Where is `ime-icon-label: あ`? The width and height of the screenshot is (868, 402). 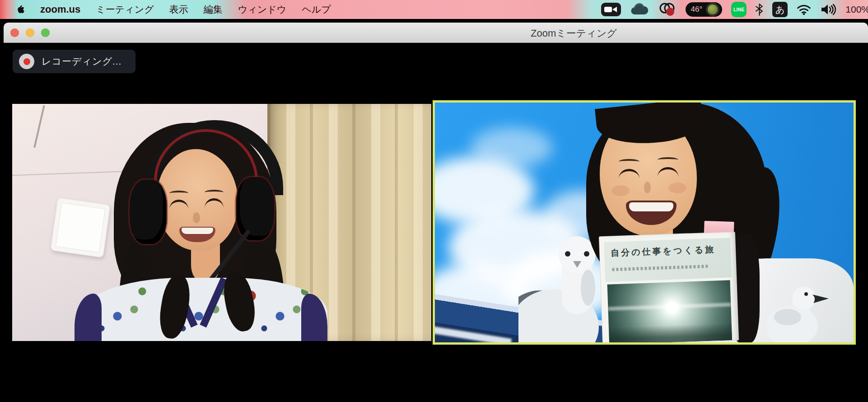
ime-icon-label: あ is located at coordinates (780, 10).